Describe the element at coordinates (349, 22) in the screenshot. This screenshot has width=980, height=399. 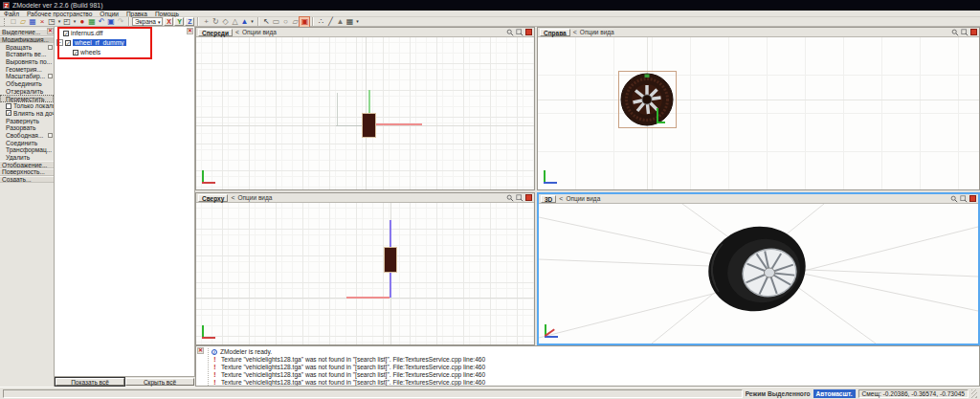
I see `objects-mode-icon: ▦` at that location.